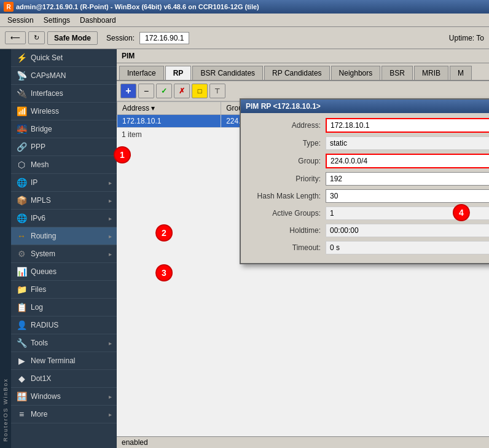 The image size is (489, 448). What do you see at coordinates (71, 379) in the screenshot?
I see `dot1x-label: Dot1X` at bounding box center [71, 379].